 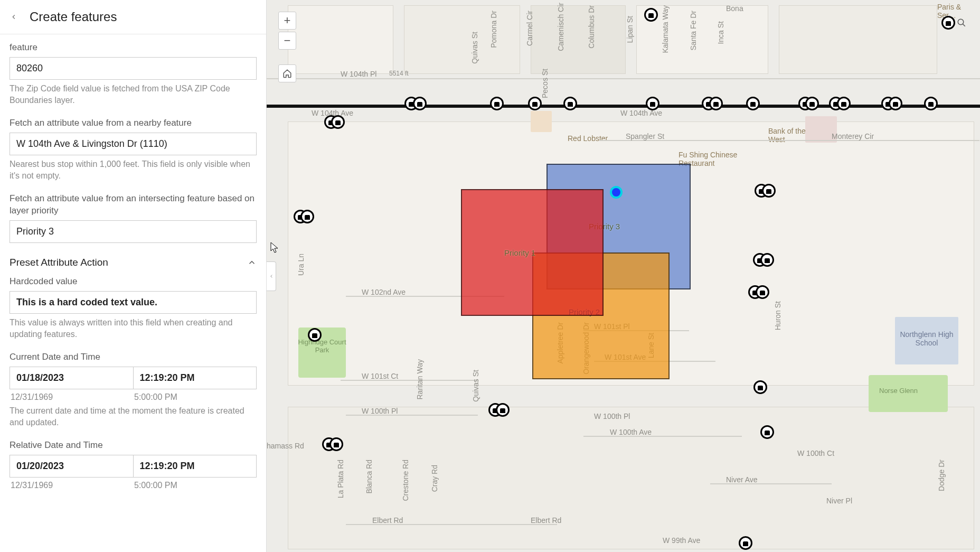 I want to click on poly-label: Priority 1, so click(x=520, y=252).